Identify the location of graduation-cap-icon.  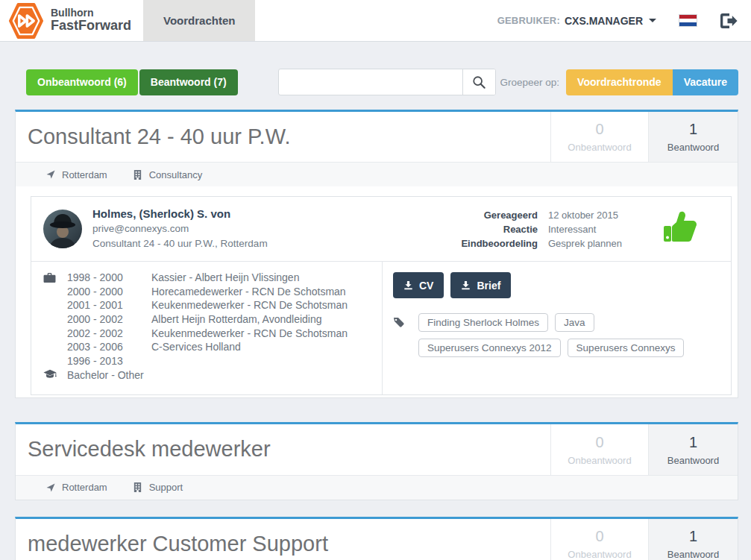
(50, 374).